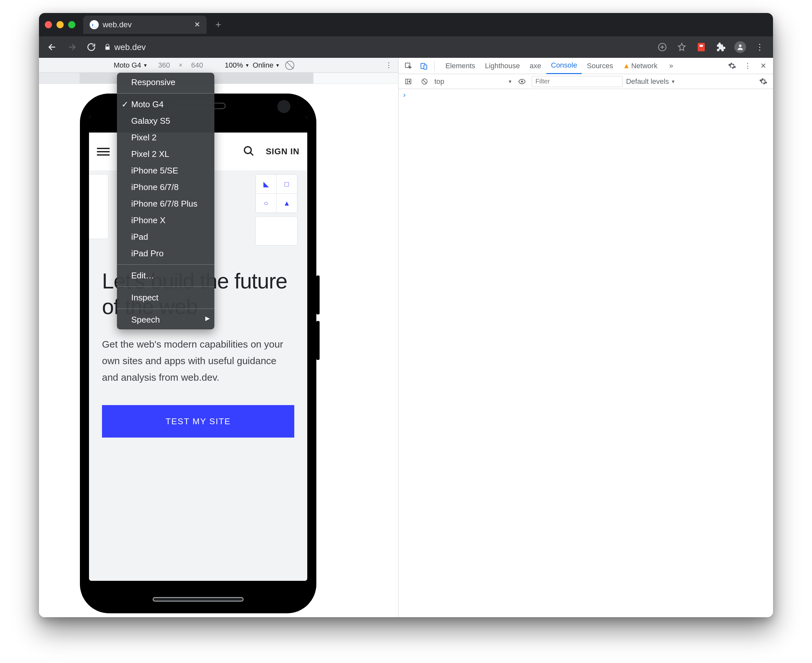 This screenshot has width=812, height=663. What do you see at coordinates (760, 47) in the screenshot?
I see `browser-menu-button: ⋮` at bounding box center [760, 47].